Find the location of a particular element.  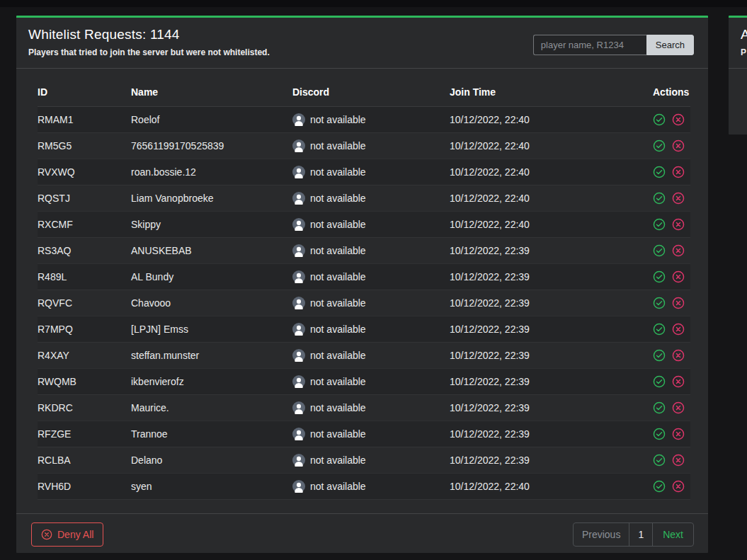

page-subtitle: Players that tried to join the server bu… is located at coordinates (149, 52).